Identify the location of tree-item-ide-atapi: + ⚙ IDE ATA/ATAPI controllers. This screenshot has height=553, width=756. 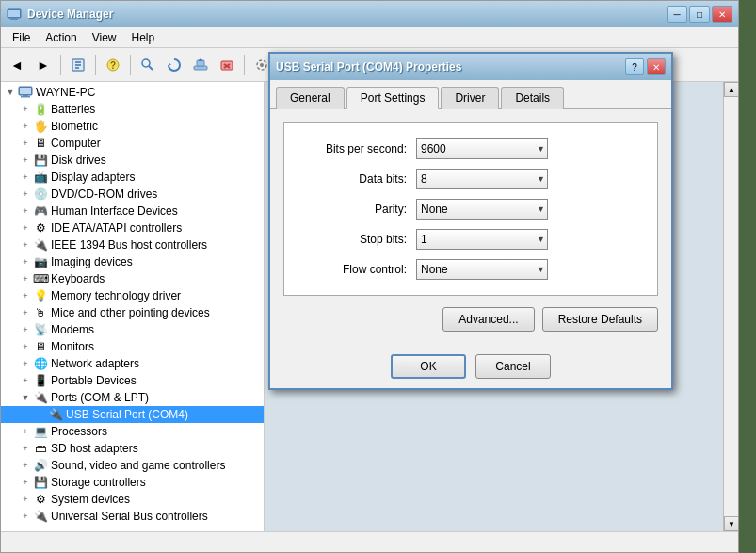
(132, 228).